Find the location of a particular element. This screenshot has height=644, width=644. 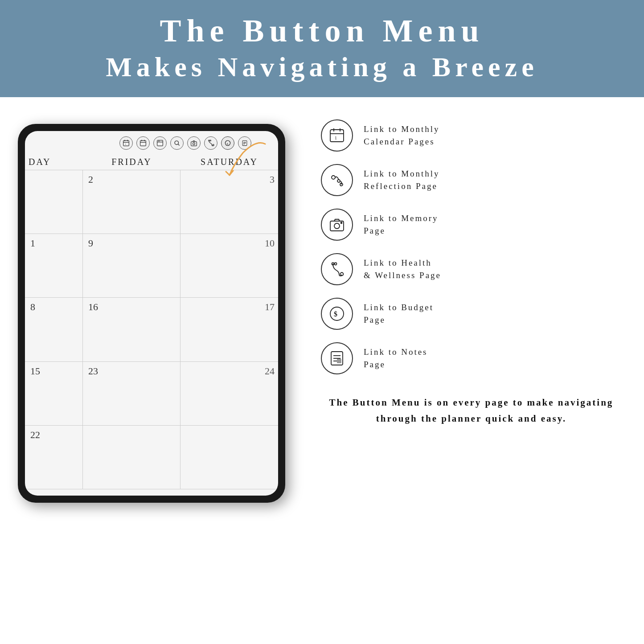

feature-icon-calendar: 1 is located at coordinates (337, 135).